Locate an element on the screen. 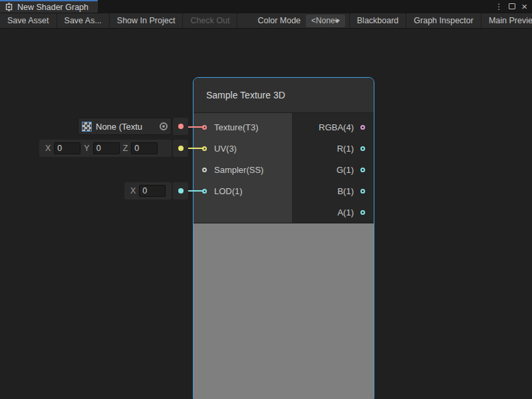 Image resolution: width=532 pixels, height=399 pixels. input-port-label: LOD(1) is located at coordinates (229, 192).